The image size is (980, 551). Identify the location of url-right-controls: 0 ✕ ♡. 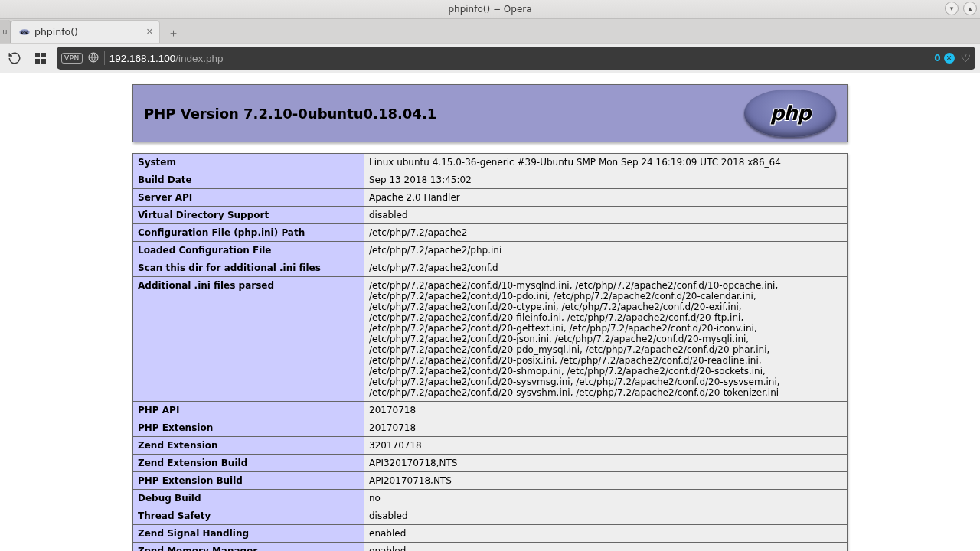
(952, 58).